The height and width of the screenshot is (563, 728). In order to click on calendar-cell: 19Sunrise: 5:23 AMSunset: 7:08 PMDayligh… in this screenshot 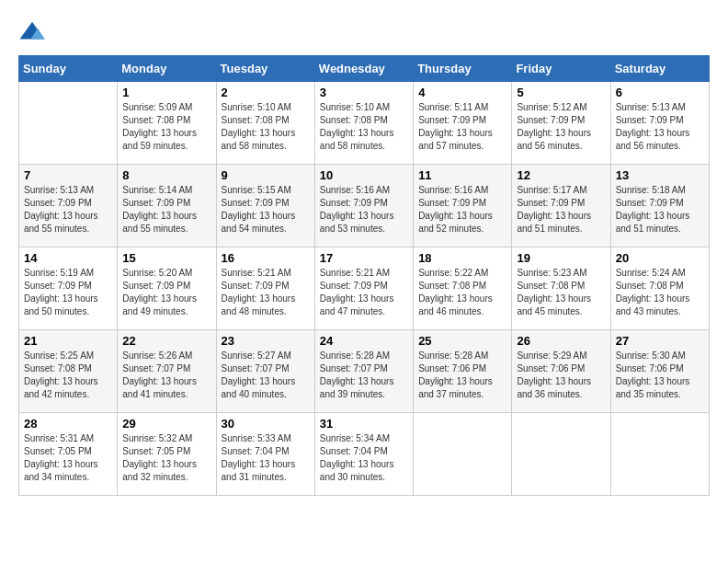, I will do `click(561, 289)`.